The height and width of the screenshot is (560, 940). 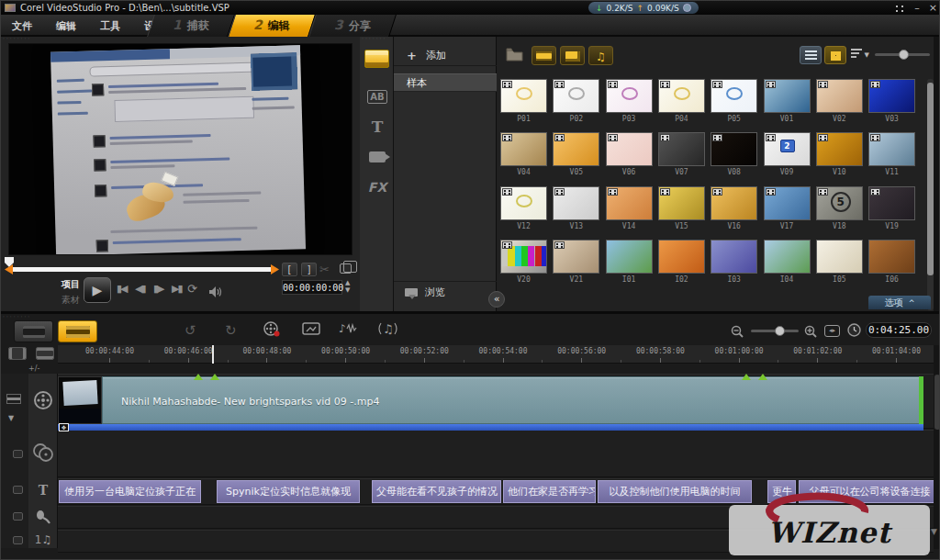 What do you see at coordinates (176, 288) in the screenshot?
I see `end-button: ▶▮` at bounding box center [176, 288].